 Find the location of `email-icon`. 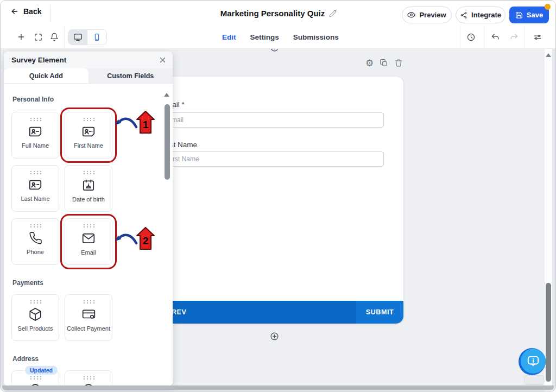

email-icon is located at coordinates (89, 238).